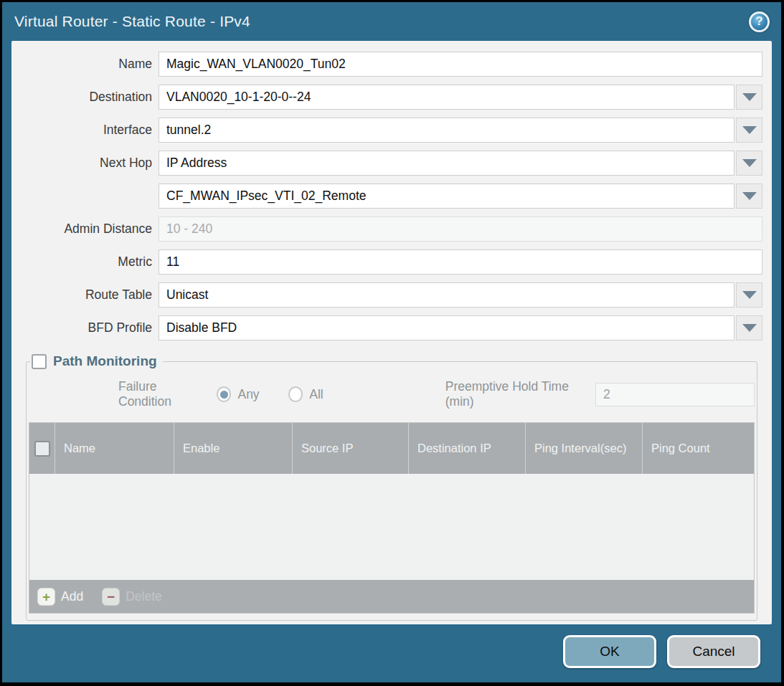  I want to click on ok-button: OK, so click(610, 652).